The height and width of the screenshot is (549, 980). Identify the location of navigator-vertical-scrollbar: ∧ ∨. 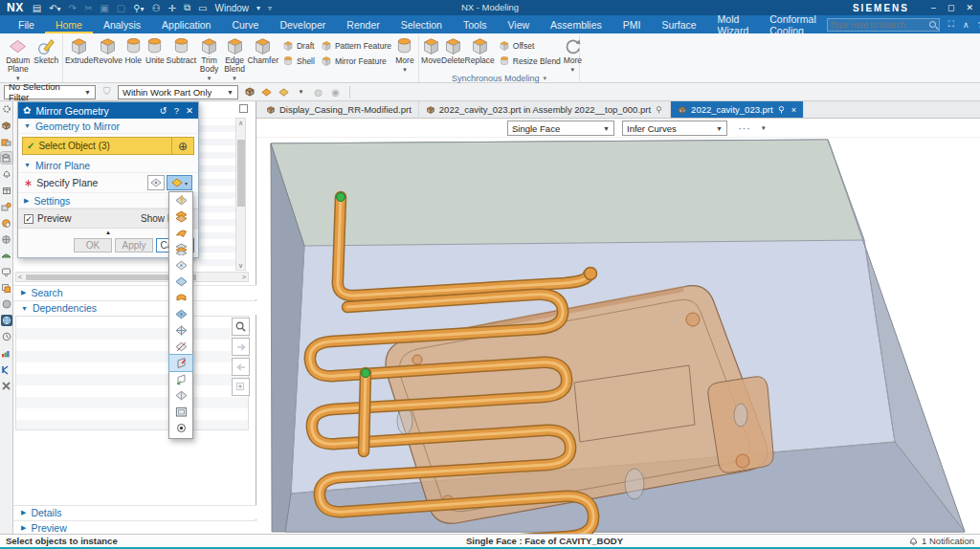
(241, 194).